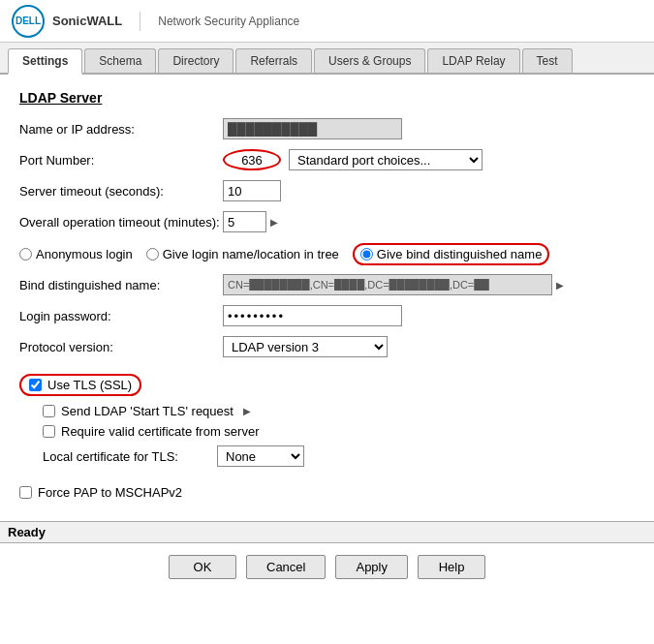 Image resolution: width=654 pixels, height=644 pixels. What do you see at coordinates (202, 567) in the screenshot?
I see `ok-button: OK` at bounding box center [202, 567].